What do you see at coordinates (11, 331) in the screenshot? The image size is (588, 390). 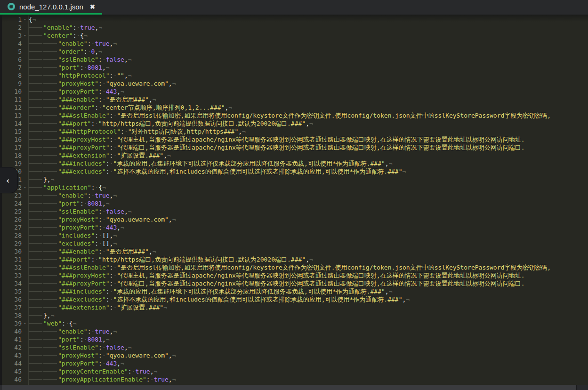 I see `line-number: 40` at bounding box center [11, 331].